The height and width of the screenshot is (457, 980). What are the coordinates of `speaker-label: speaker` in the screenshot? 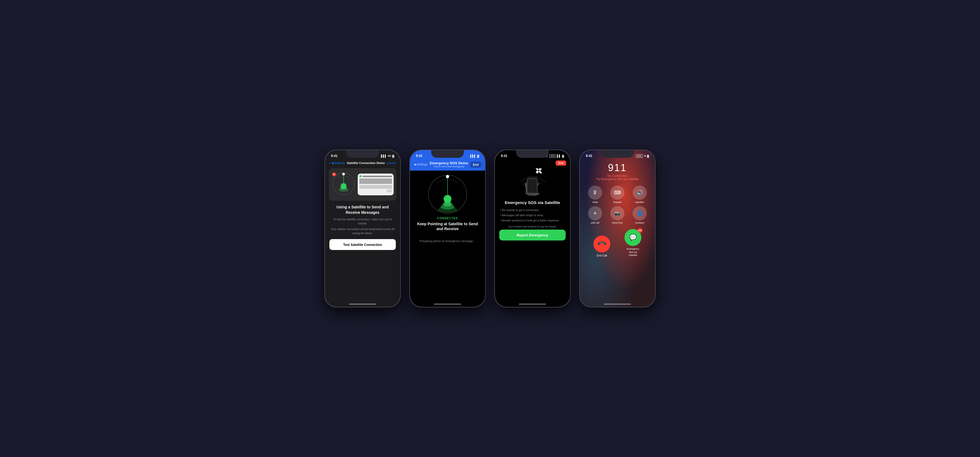 It's located at (640, 202).